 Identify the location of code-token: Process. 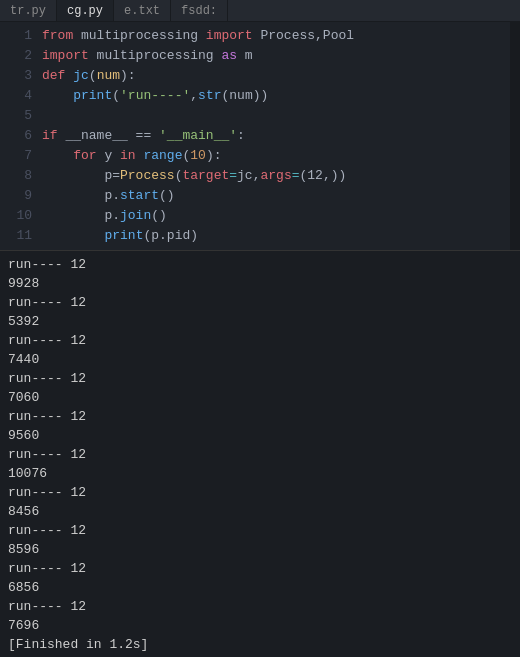
(148, 176).